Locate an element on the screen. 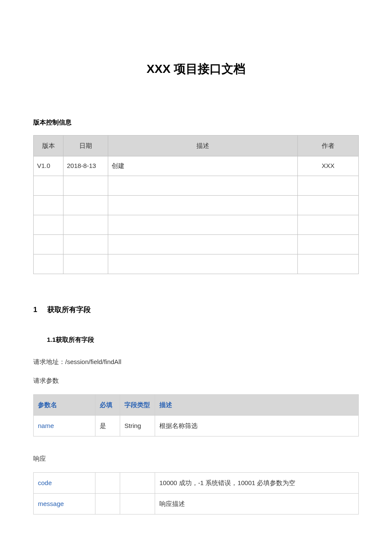  cell-param-name: name is located at coordinates (65, 425).